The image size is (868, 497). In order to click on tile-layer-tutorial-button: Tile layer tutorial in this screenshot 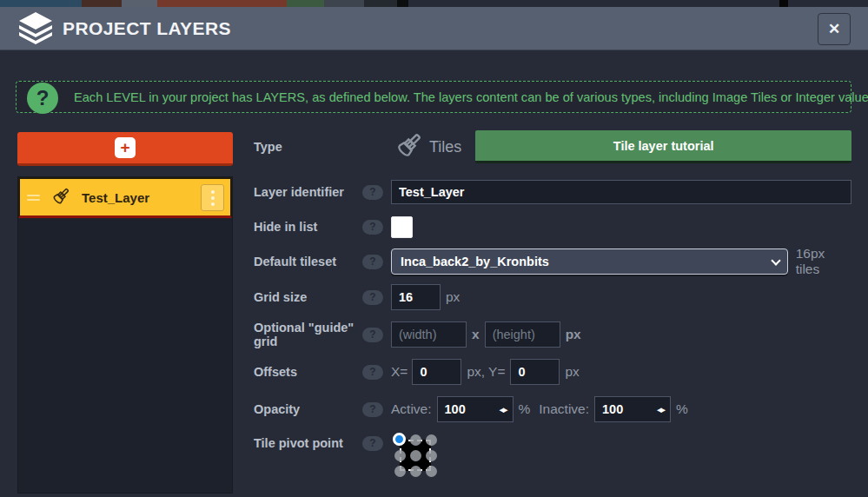, I will do `click(664, 147)`.